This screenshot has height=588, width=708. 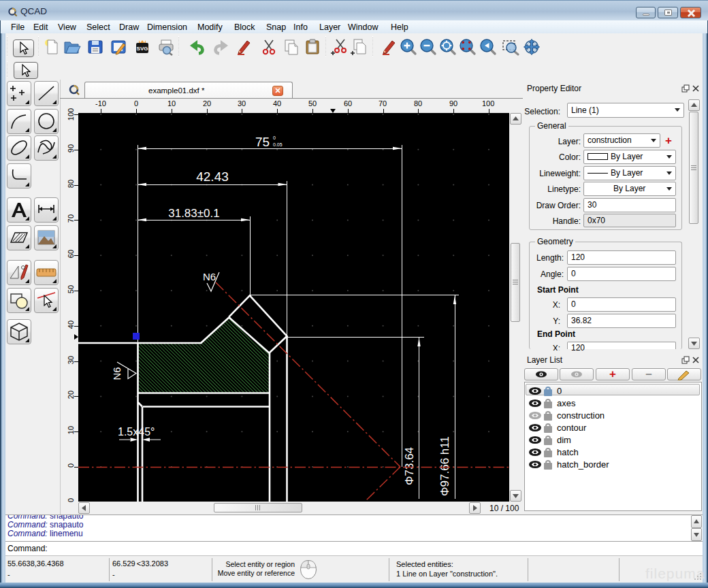 What do you see at coordinates (278, 144) in the screenshot?
I see `svg-text: 0.05` at bounding box center [278, 144].